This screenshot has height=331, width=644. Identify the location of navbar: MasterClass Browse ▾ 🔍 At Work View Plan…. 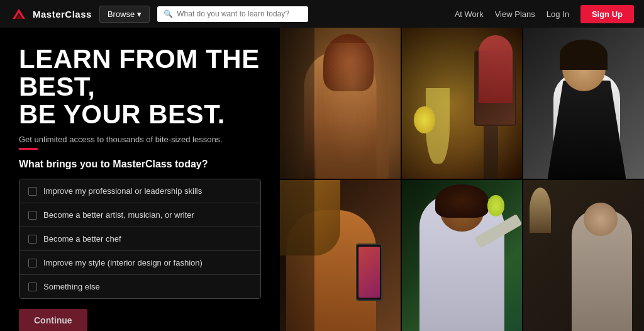
(322, 14).